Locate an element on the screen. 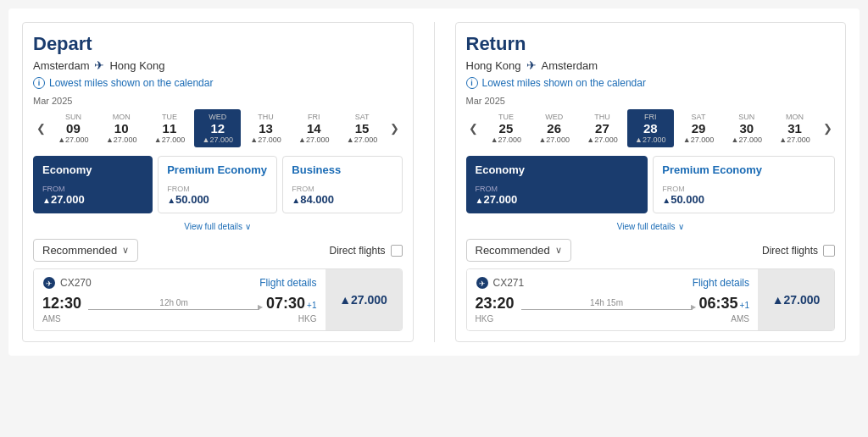  return-flight-price: ▲27.000 is located at coordinates (797, 300).